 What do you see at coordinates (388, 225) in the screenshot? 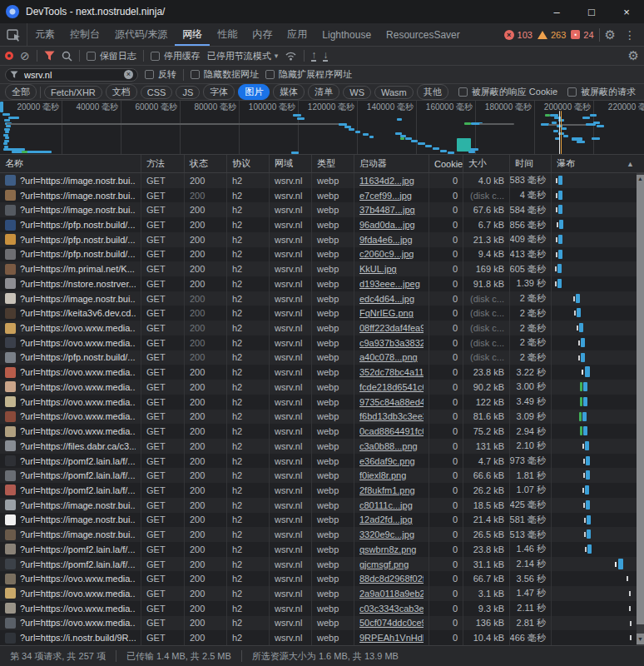
I see `initiator-link: 96ad0da...jpg` at bounding box center [388, 225].